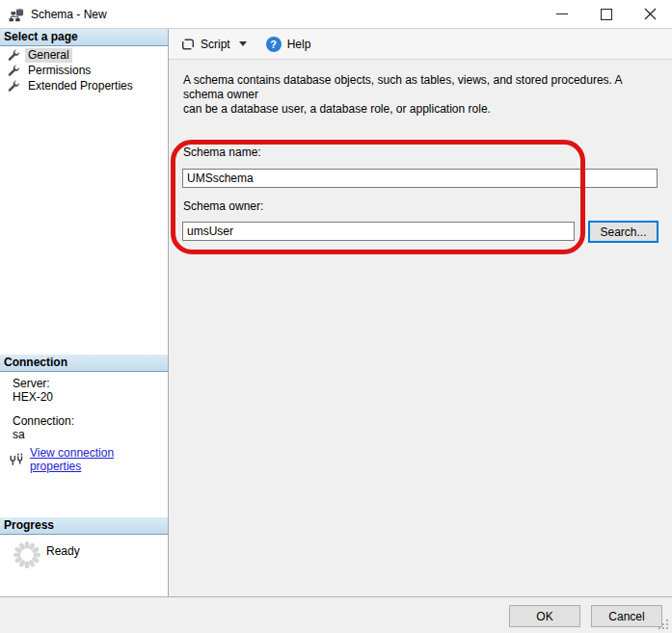 The height and width of the screenshot is (633, 672). What do you see at coordinates (562, 13) in the screenshot?
I see `minimize-icon` at bounding box center [562, 13].